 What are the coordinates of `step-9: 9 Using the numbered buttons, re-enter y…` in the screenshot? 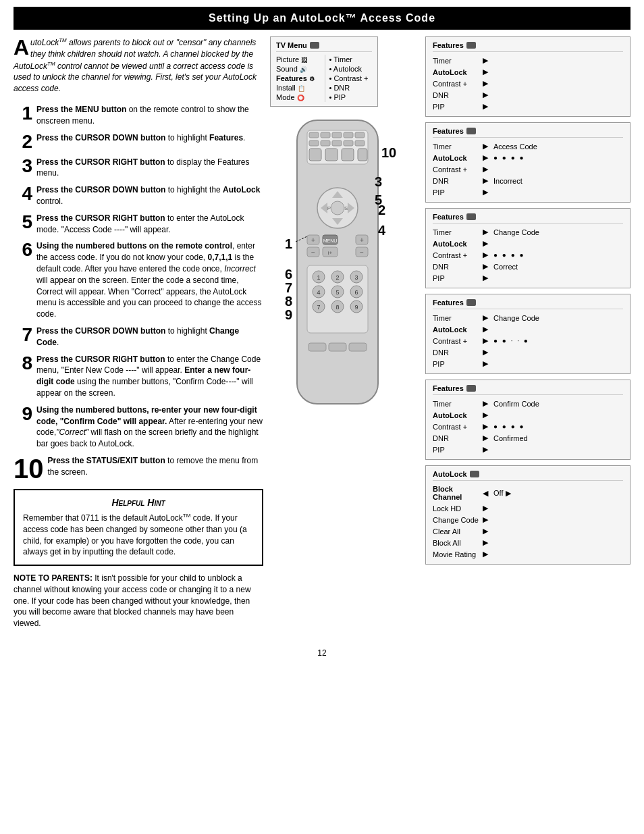 It's located at (138, 427).